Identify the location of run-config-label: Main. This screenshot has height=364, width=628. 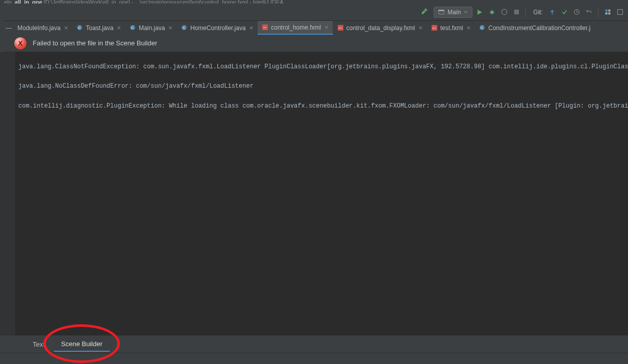
(454, 12).